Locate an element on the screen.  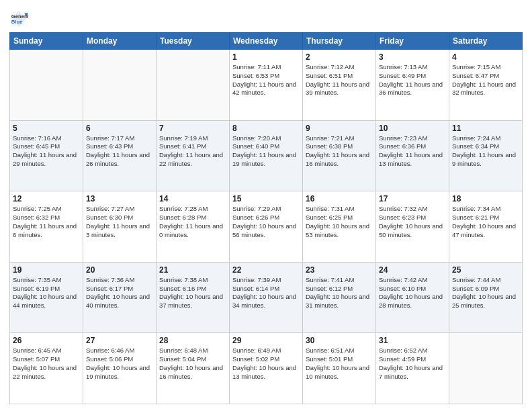
calendar-day-8: 8Sunrise: 7:20 AM Sunset: 6:40 PM Daylig… is located at coordinates (266, 156).